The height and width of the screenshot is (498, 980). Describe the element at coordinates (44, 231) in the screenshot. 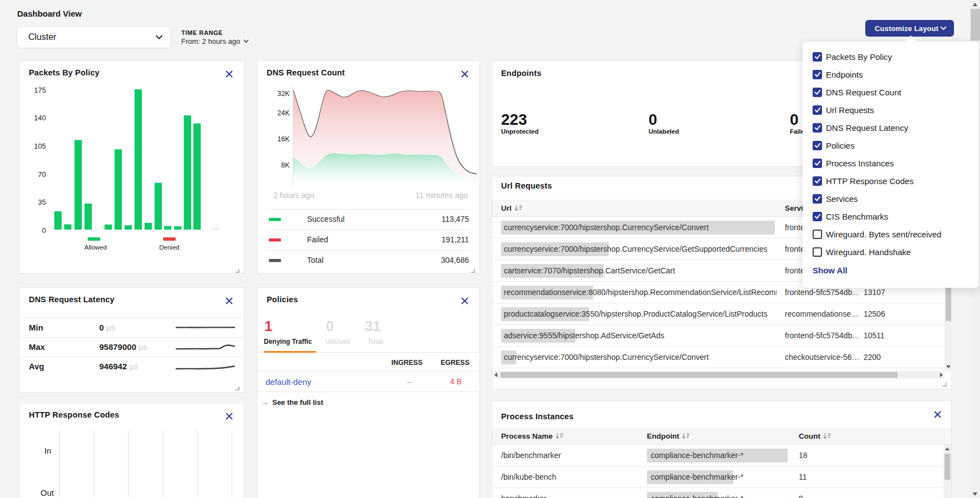

I see `svg-text: 0` at that location.